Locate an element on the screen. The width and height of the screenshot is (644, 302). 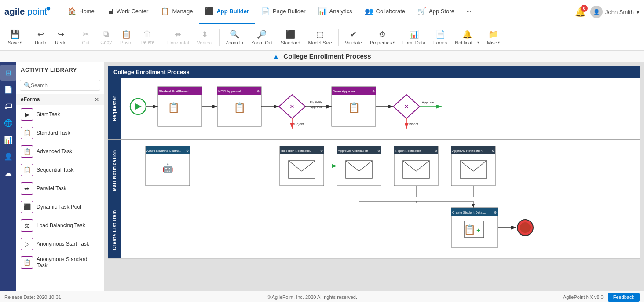
sidebar-icon-doc: 📄 is located at coordinates (8, 89).